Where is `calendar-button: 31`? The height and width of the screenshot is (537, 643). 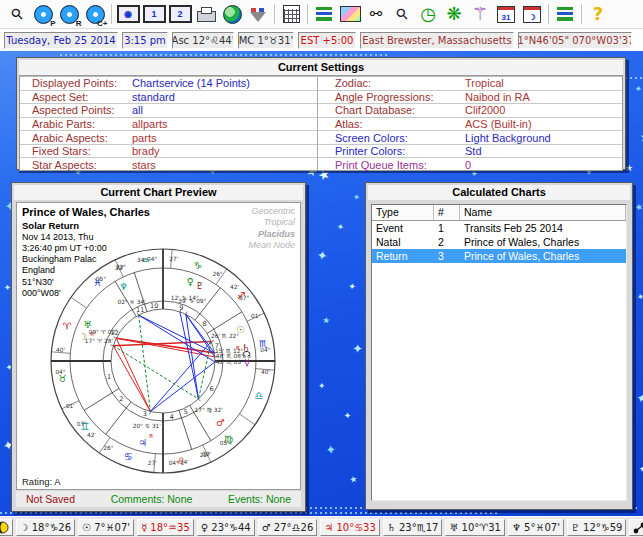 calendar-button: 31 is located at coordinates (506, 14).